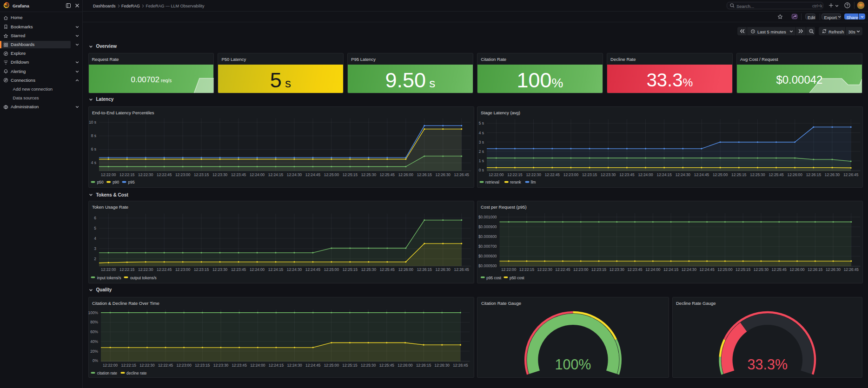 Image resolution: width=868 pixels, height=388 pixels. I want to click on svg-text: 0%, so click(96, 361).